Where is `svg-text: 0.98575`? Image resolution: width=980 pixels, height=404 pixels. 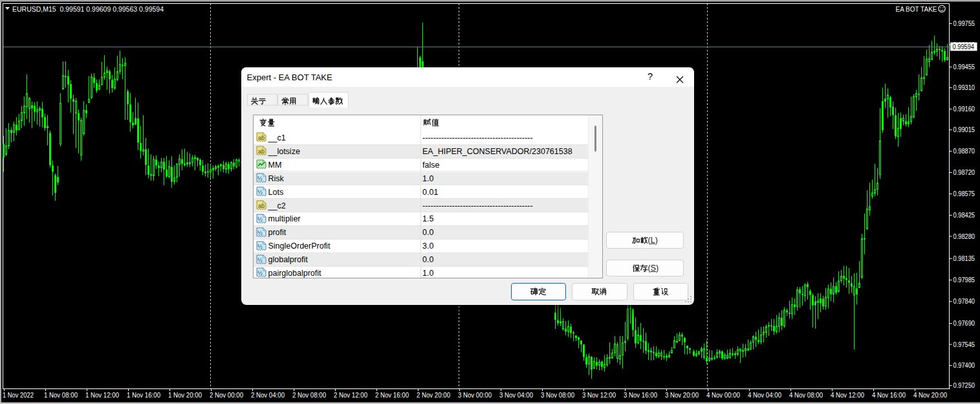
svg-text: 0.98575 is located at coordinates (964, 194).